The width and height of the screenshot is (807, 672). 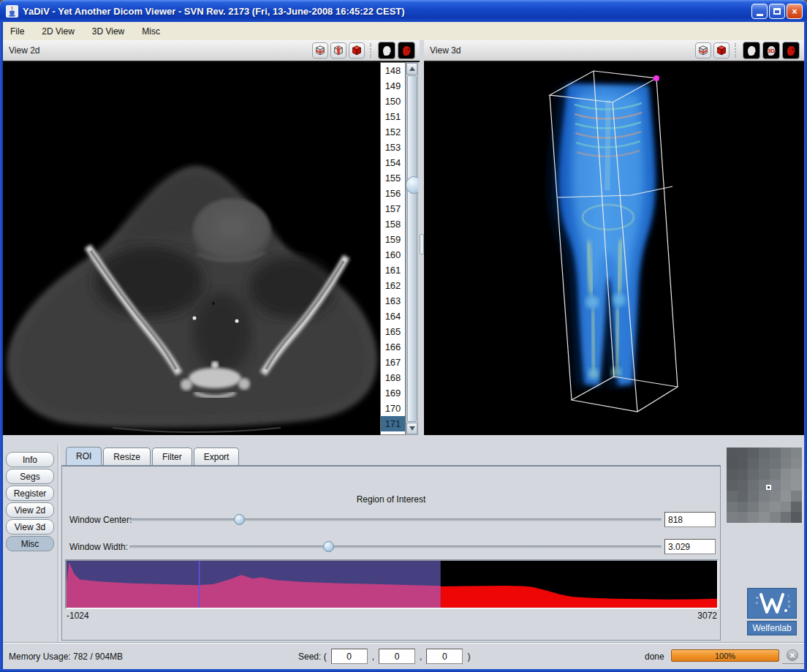 I want to click on window-width-value, so click(x=690, y=547).